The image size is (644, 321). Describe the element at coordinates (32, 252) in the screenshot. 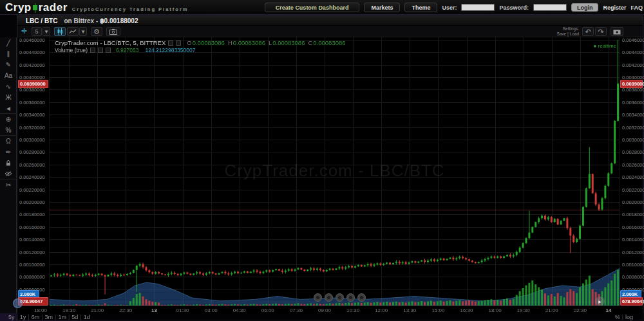

I see `price-tick-label: 0.00120000` at that location.